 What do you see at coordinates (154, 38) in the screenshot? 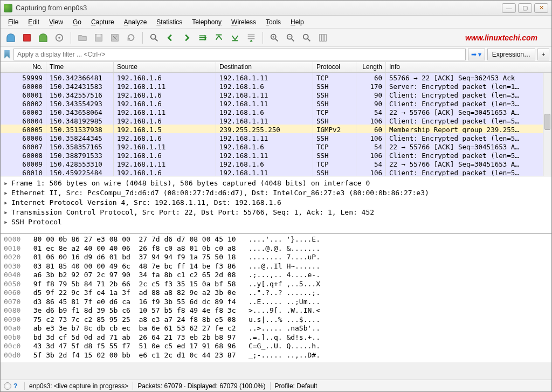
I see `find-packet-icon` at bounding box center [154, 38].